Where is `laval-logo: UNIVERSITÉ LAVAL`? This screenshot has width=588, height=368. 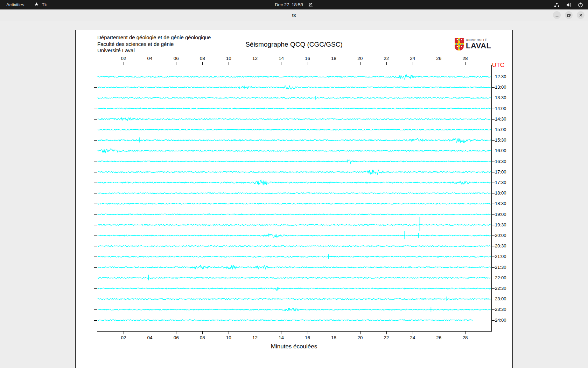 laval-logo: UNIVERSITÉ LAVAL is located at coordinates (473, 44).